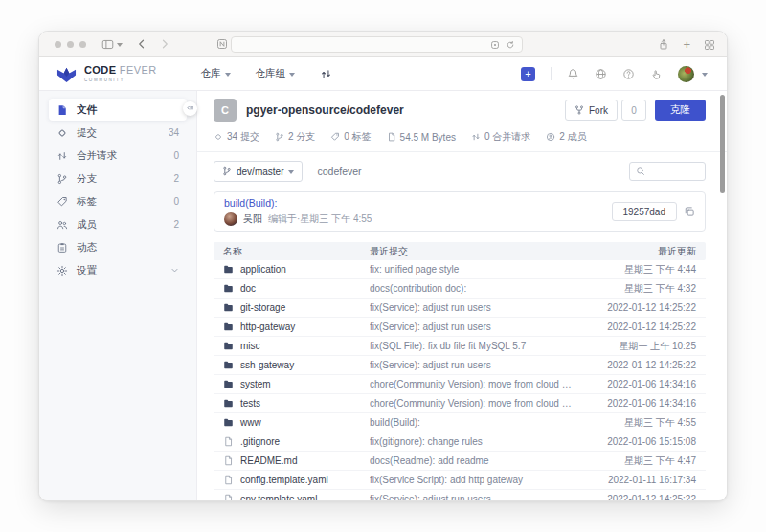 This screenshot has height=532, width=766. Describe the element at coordinates (107, 44) in the screenshot. I see `sidebar-toggle-icon` at that location.